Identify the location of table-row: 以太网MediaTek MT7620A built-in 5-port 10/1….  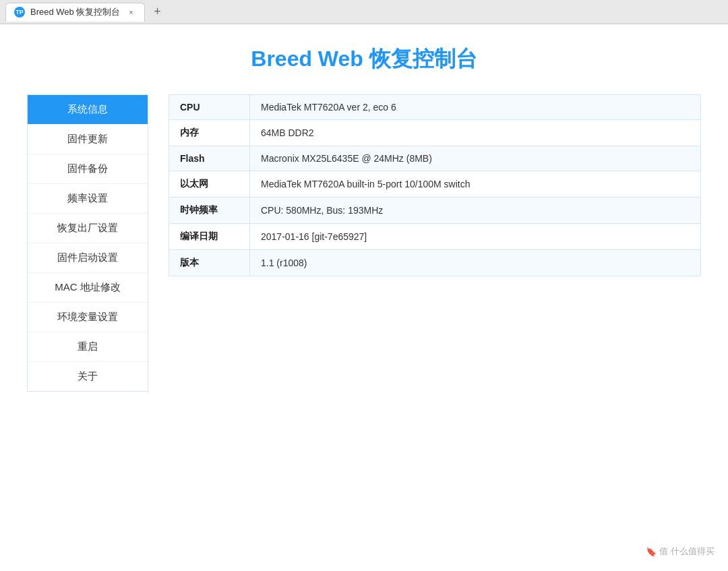
(435, 185).